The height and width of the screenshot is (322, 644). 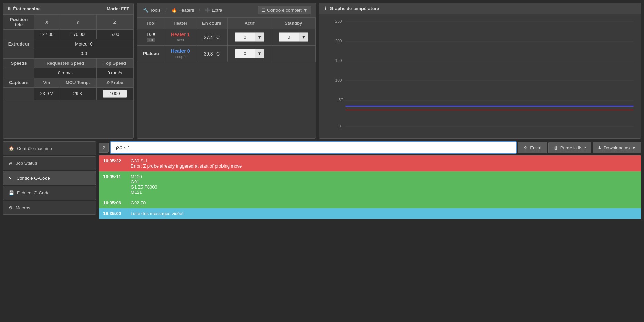 What do you see at coordinates (250, 37) in the screenshot?
I see `heater1-actif-group: ▼` at bounding box center [250, 37].